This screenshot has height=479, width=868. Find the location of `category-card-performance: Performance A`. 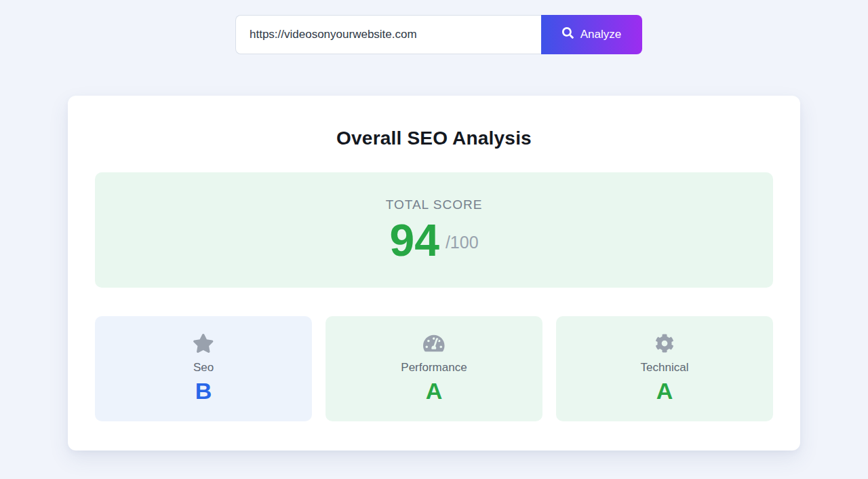

category-card-performance: Performance A is located at coordinates (434, 369).